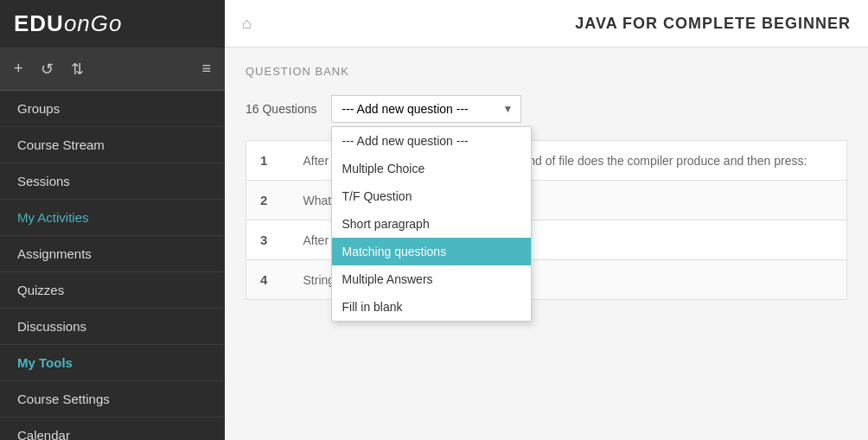 The height and width of the screenshot is (440, 868). I want to click on sidebar-item-course-settings: Course Settings, so click(112, 399).